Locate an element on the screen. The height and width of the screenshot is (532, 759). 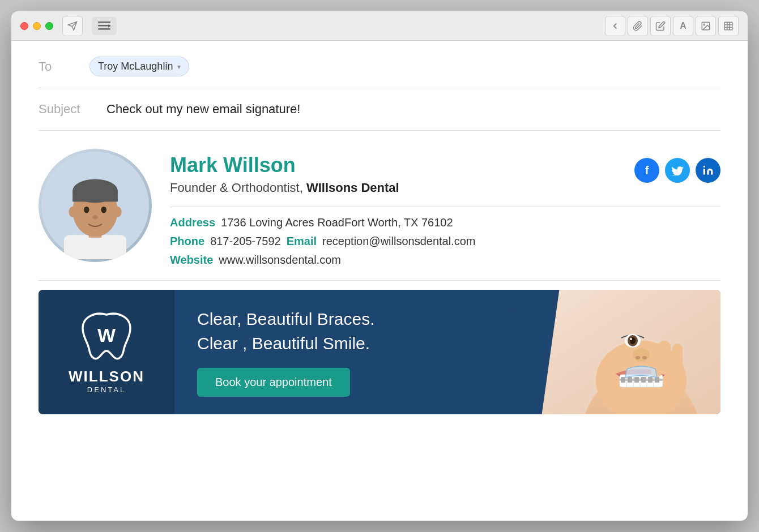
close-button is located at coordinates (24, 26).